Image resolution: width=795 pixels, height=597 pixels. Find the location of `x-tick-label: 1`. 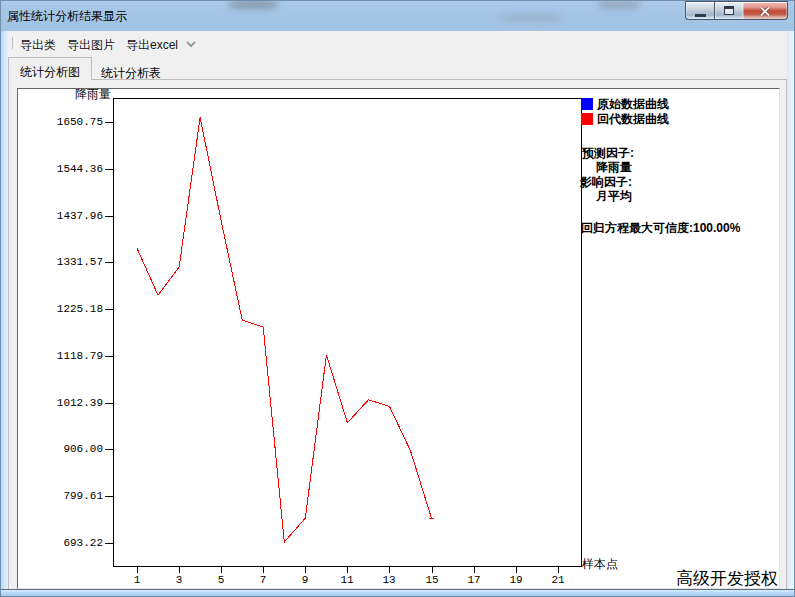

x-tick-label: 1 is located at coordinates (137, 580).